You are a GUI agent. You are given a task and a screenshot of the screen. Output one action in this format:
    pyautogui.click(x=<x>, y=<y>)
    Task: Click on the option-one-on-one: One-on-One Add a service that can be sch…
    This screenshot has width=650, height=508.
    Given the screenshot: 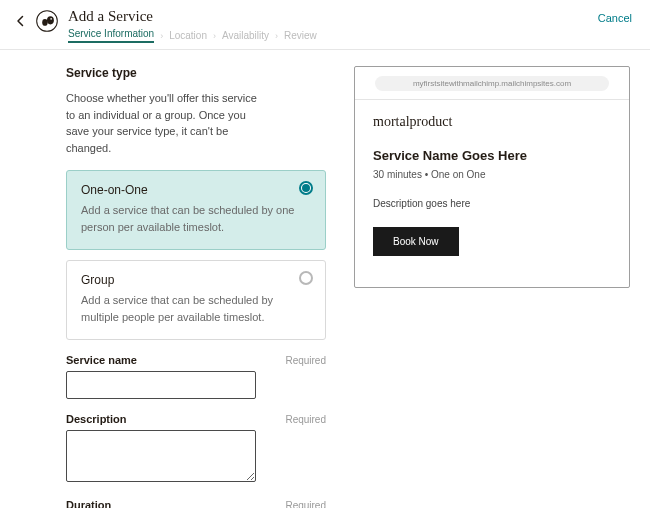 What is the action you would take?
    pyautogui.click(x=196, y=210)
    